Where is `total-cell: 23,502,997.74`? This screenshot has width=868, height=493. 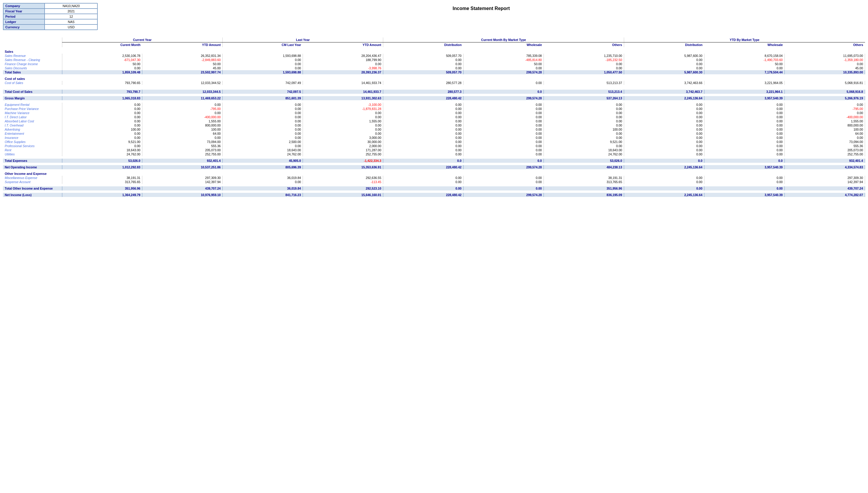
total-cell: 23,502,997.74 is located at coordinates (182, 72).